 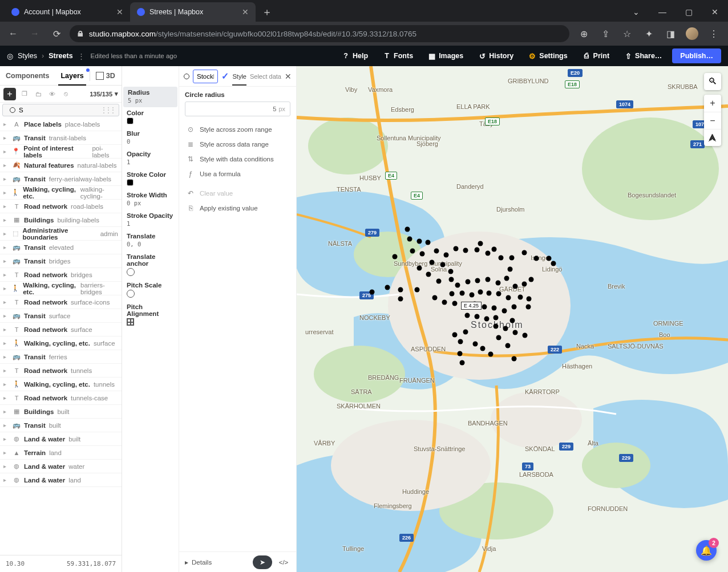 I want to click on layer-row: ▸◍Land & water water, so click(x=60, y=466).